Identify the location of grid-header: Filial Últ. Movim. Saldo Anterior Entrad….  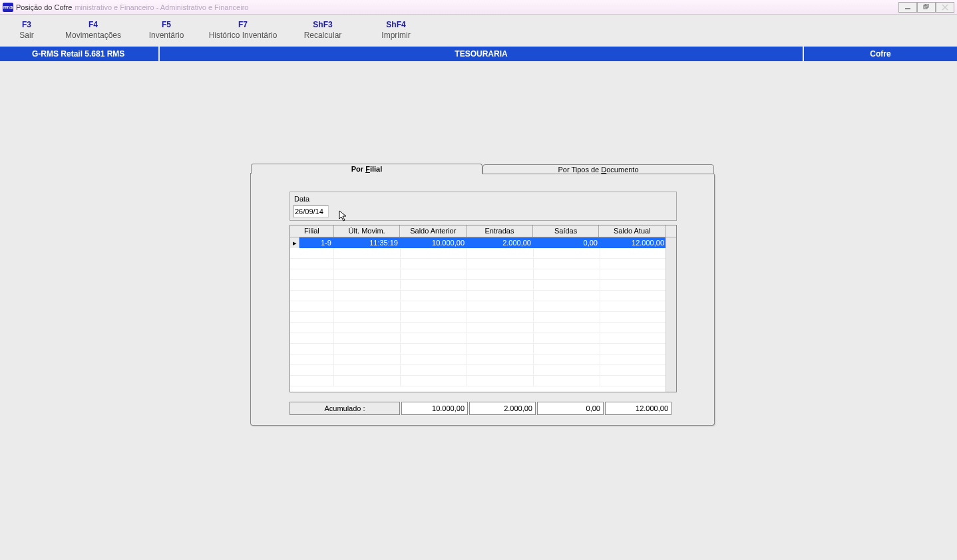
(483, 231).